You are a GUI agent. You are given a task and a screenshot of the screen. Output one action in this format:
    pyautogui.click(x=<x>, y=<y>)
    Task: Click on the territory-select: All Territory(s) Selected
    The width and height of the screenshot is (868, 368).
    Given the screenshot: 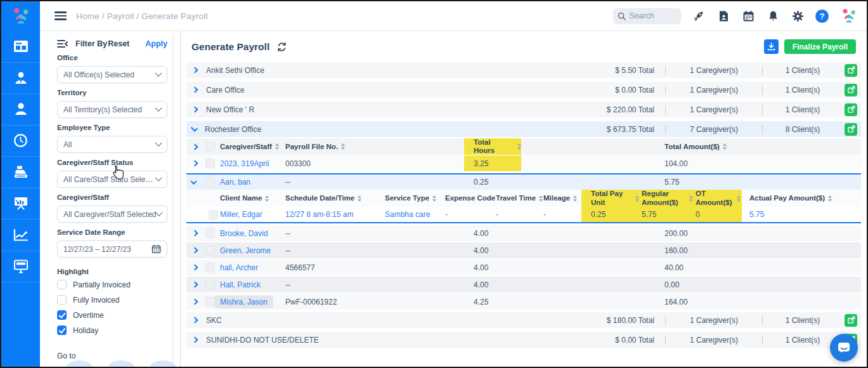 What is the action you would take?
    pyautogui.click(x=112, y=109)
    